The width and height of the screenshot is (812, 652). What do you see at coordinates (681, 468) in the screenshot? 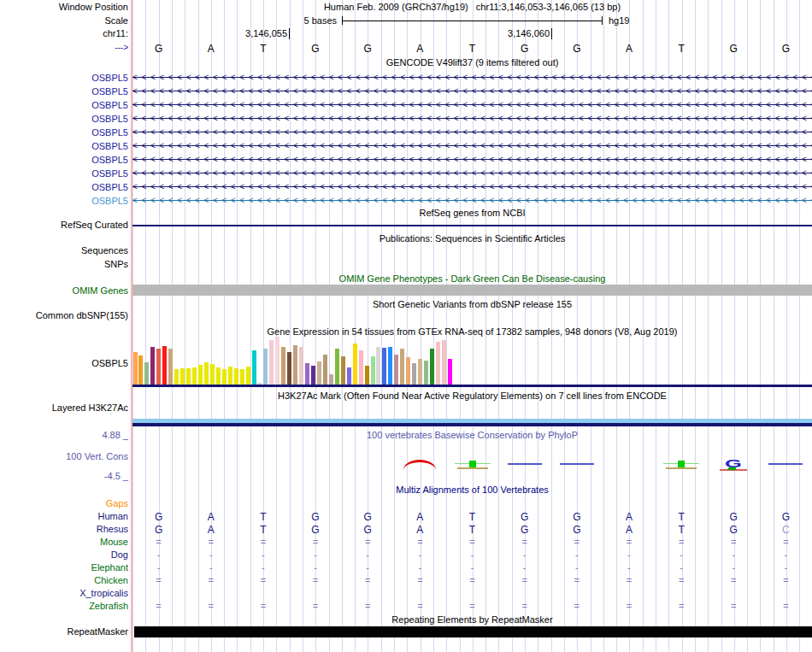
I see `cons-khaki-line` at bounding box center [681, 468].